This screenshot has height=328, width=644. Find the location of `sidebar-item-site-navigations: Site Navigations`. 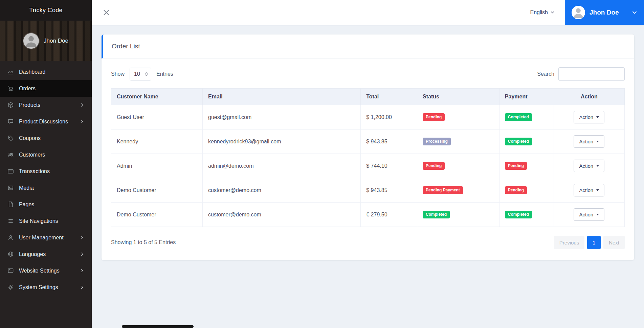

sidebar-item-site-navigations: Site Navigations is located at coordinates (46, 221).